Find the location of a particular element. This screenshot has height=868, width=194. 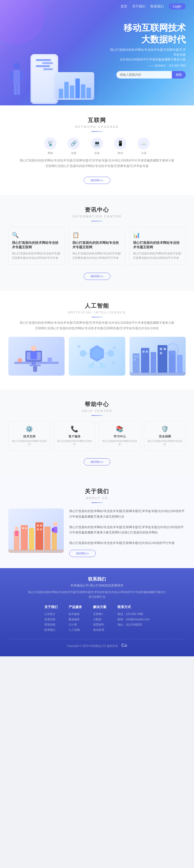

info-card-1: 📋 我心打造面向的技术网站专业技术专题互联网 我心打造面向的技术网站/专业技术专… is located at coordinates (97, 246).